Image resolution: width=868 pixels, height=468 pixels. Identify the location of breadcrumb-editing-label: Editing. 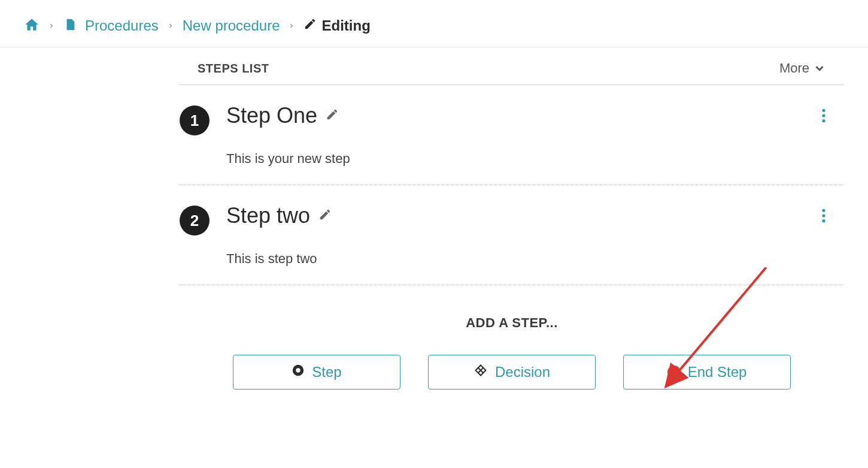
(346, 26).